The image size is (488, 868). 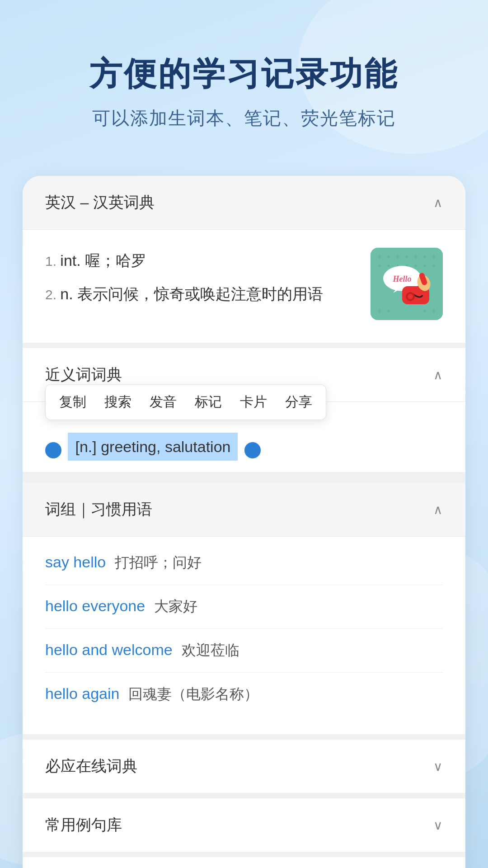 What do you see at coordinates (100, 203) in the screenshot?
I see `dictionary-section-title: 英汉 – 汉英词典` at bounding box center [100, 203].